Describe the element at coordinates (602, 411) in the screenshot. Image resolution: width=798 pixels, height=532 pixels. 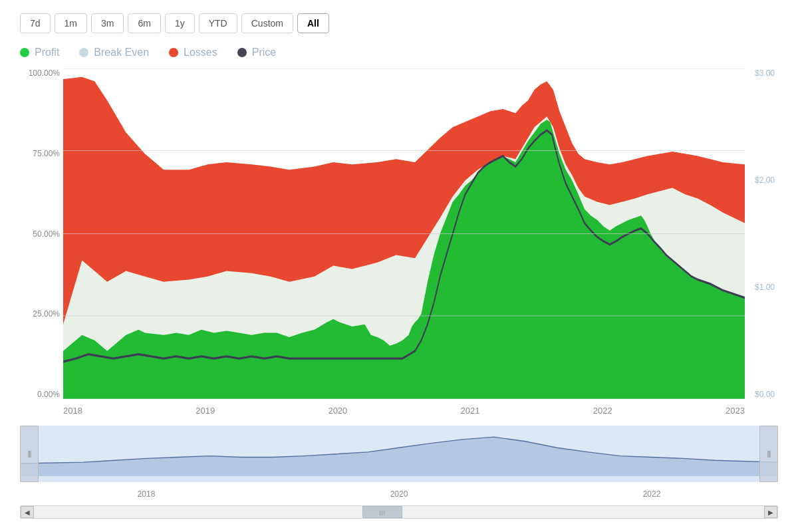
I see `x-label-2022: 2022` at that location.